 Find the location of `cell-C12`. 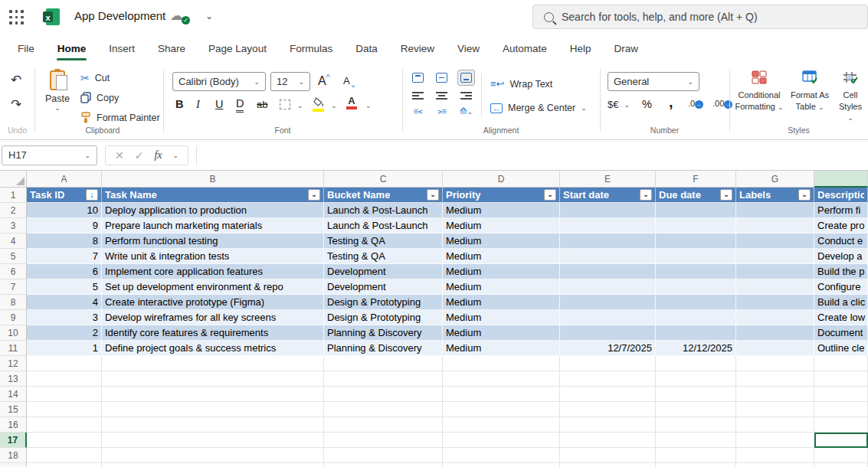

cell-C12 is located at coordinates (383, 364).